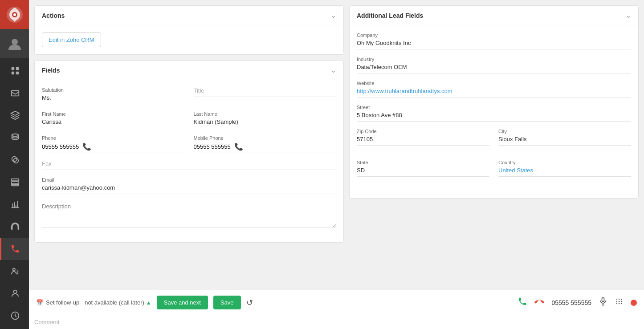 The width and height of the screenshot is (644, 329). What do you see at coordinates (14, 71) in the screenshot?
I see `sidebar-item-dashboard` at bounding box center [14, 71].